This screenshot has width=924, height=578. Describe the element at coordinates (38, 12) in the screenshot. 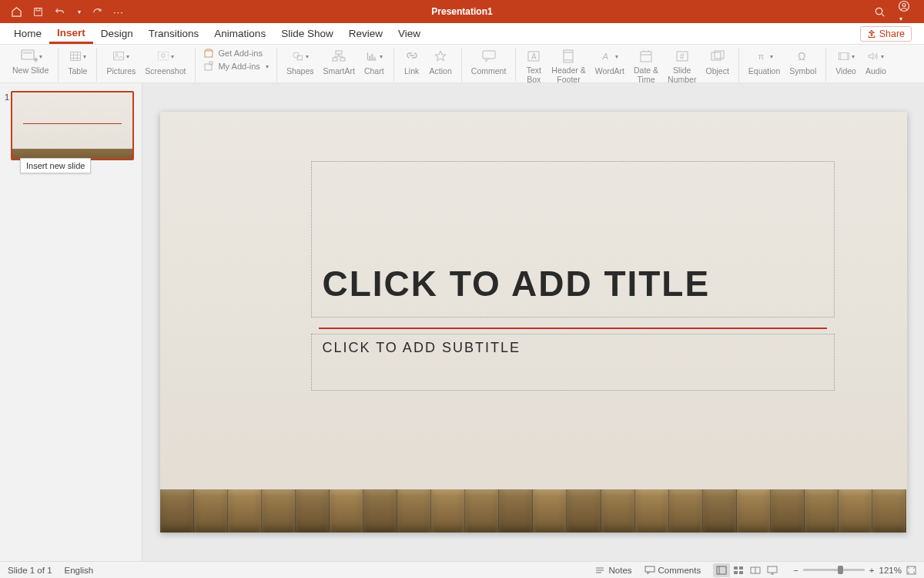

I see `save-icon` at that location.